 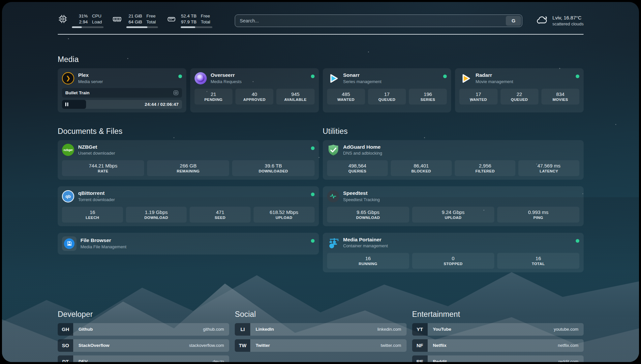 I want to click on bookmark-body: Netflix netflix.com, so click(x=506, y=346).